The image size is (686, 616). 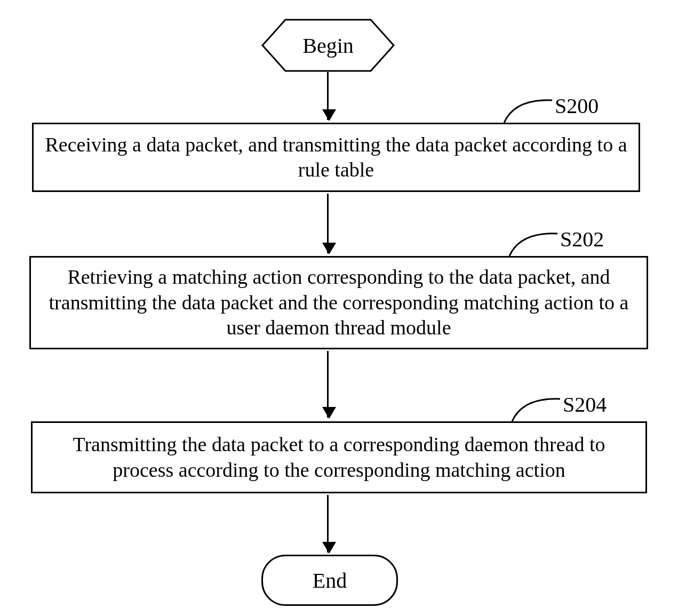 What do you see at coordinates (339, 303) in the screenshot?
I see `process-s202: Retrieving a matching action correspondi…` at bounding box center [339, 303].